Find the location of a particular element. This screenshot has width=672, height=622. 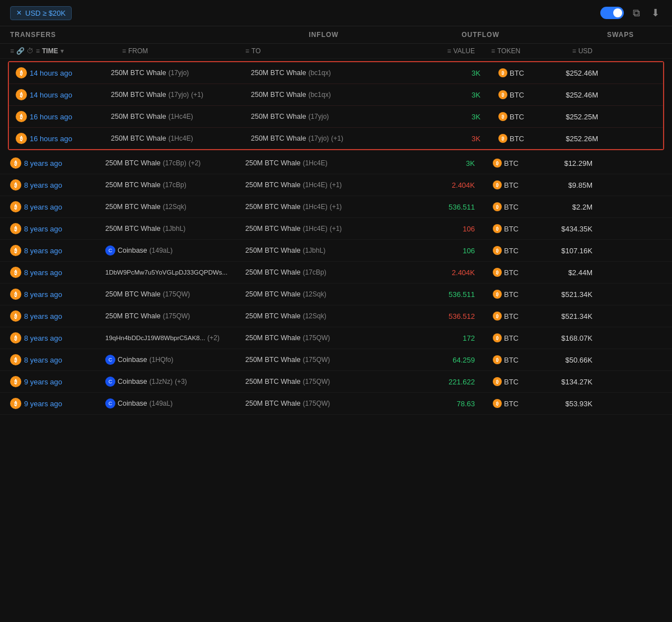

cell-usd: $521.34K is located at coordinates (564, 295).